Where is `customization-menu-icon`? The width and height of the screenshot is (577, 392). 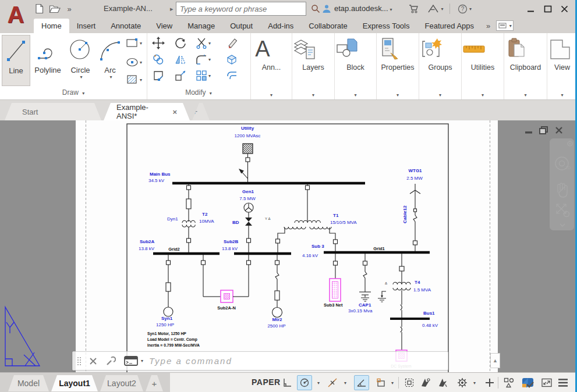 customization-menu-icon is located at coordinates (563, 383).